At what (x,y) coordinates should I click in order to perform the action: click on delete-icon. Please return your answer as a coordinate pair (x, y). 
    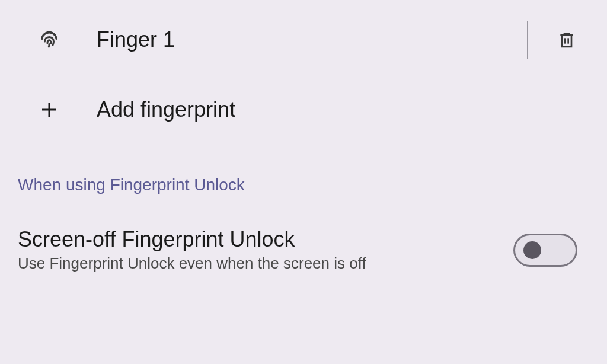
    Looking at the image, I should click on (567, 40).